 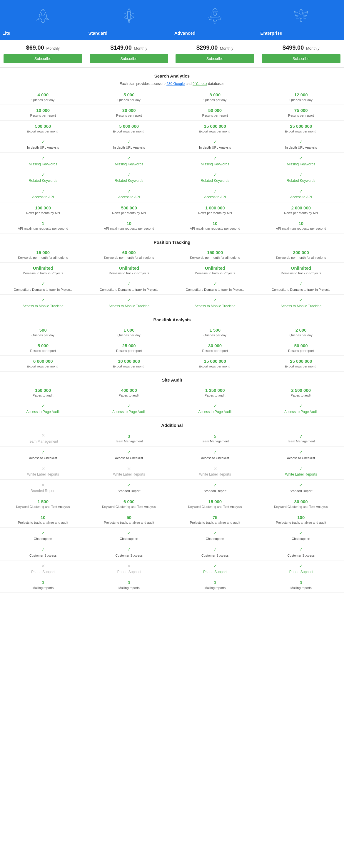 I want to click on feature-cell: 3 Mailing reports, so click(x=129, y=585).